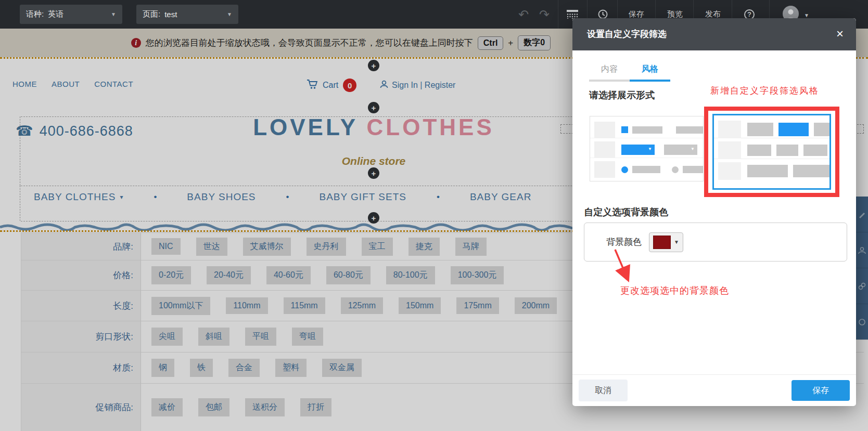 The height and width of the screenshot is (431, 868). I want to click on account-menu-caret: ▼, so click(807, 16).